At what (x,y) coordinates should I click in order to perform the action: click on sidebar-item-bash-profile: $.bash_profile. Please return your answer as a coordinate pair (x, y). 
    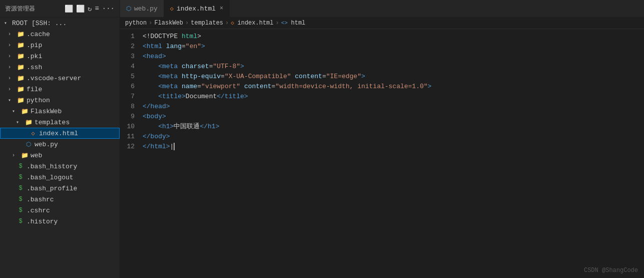
    Looking at the image, I should click on (60, 188).